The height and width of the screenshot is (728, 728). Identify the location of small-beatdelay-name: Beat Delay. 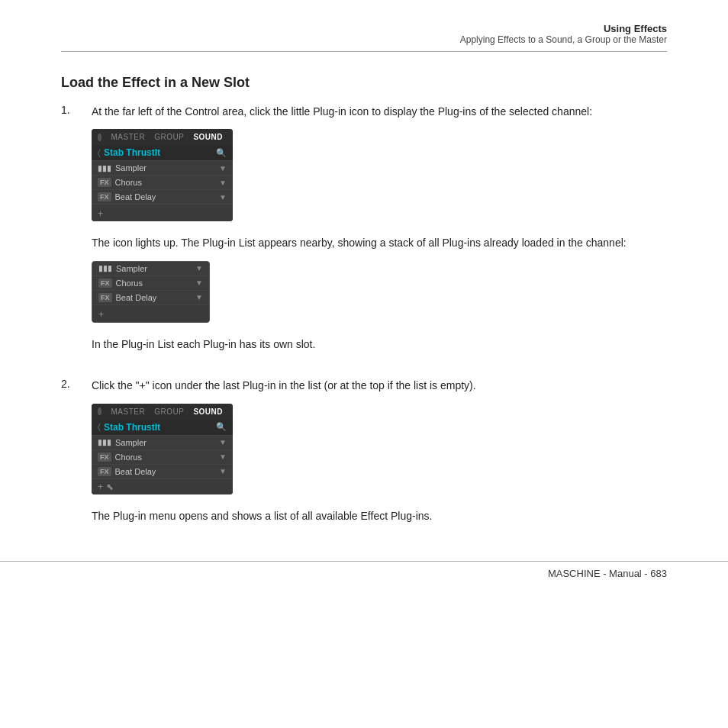
(156, 298).